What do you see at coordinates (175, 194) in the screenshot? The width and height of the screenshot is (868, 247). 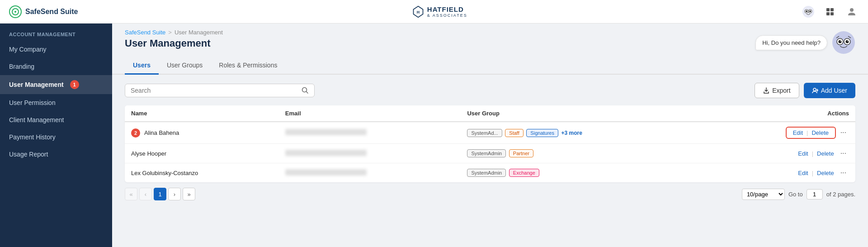 I see `next-page-btn: ›` at bounding box center [175, 194].